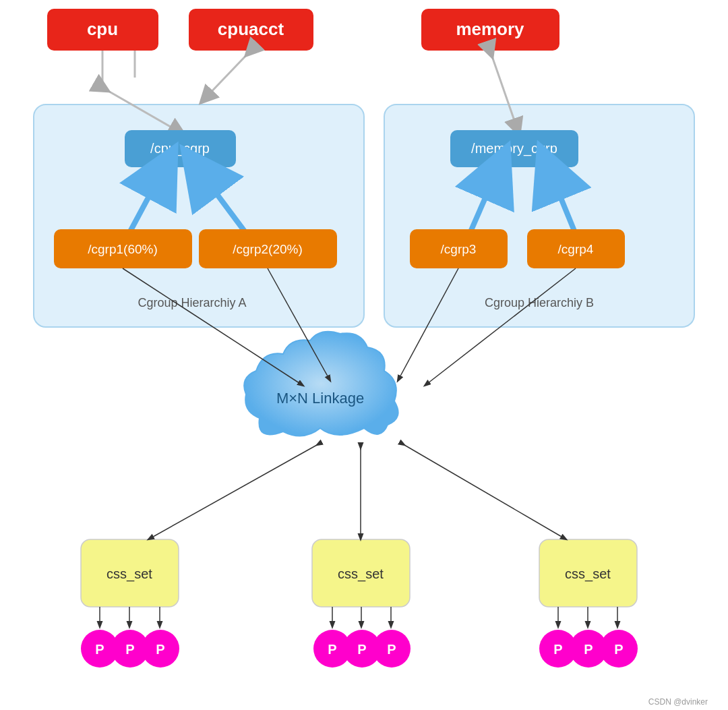 This screenshot has width=728, height=710. What do you see at coordinates (321, 384) in the screenshot?
I see `cloud-group: M×N Linkage` at bounding box center [321, 384].